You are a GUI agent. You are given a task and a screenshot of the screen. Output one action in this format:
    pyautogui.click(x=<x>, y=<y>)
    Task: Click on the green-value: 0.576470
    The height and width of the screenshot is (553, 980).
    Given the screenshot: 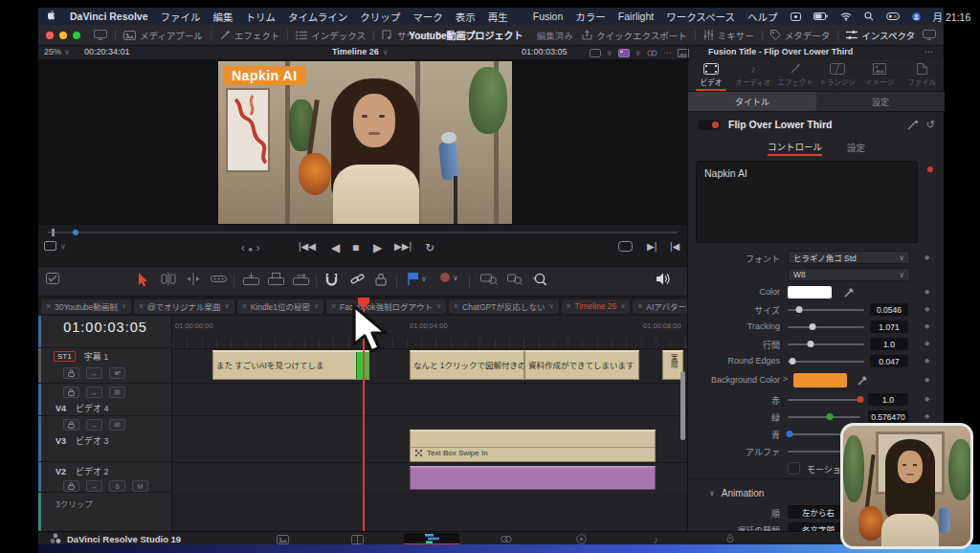 What is the action you would take?
    pyautogui.click(x=888, y=417)
    